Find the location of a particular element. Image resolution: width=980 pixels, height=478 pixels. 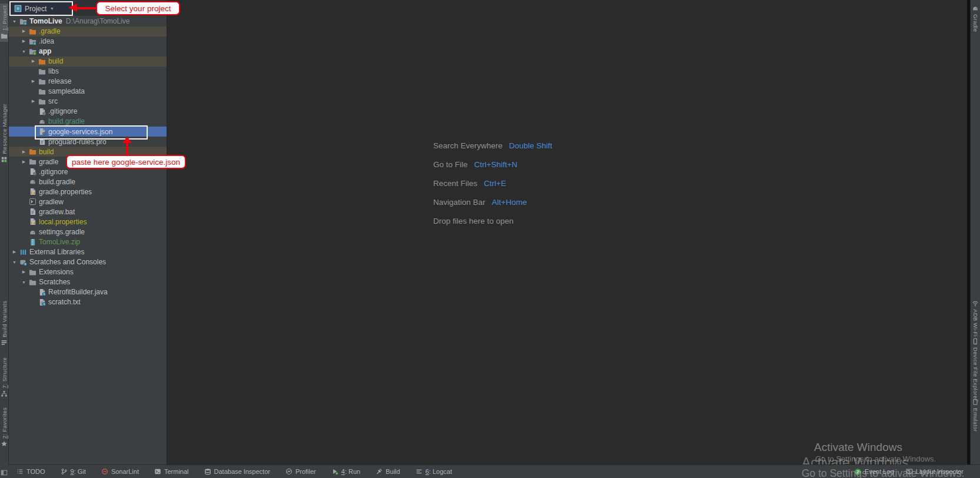

tree-item-gradle: ▶.gradle is located at coordinates (87, 32).